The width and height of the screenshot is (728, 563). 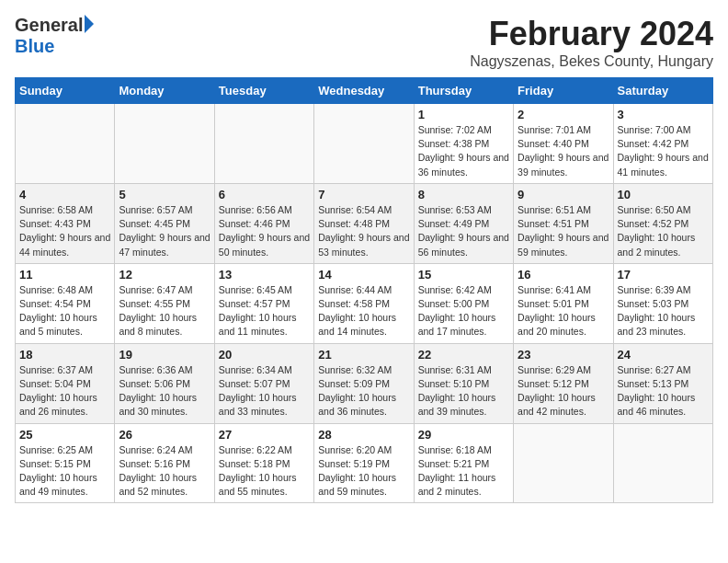 I want to click on calendar-cell: 9Sunrise: 6:51 AM Sunset: 4:51 PM Daylig…, so click(x=563, y=223).